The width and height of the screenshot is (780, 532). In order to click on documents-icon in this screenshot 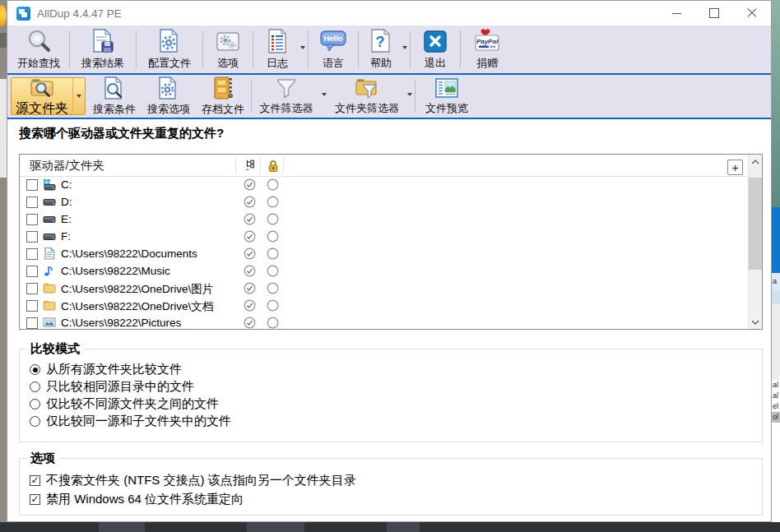, I will do `click(49, 253)`.